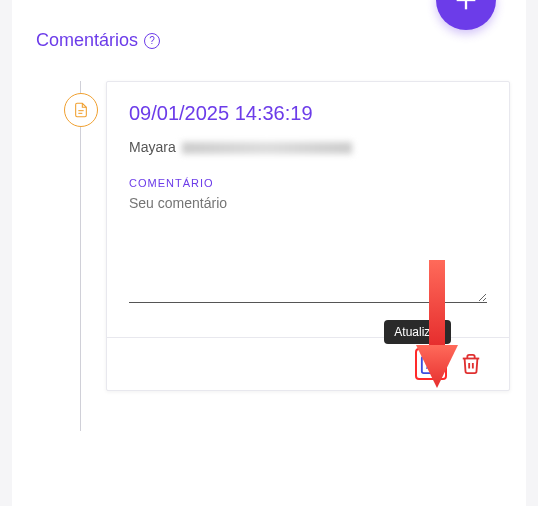 Image resolution: width=538 pixels, height=506 pixels. What do you see at coordinates (308, 364) in the screenshot?
I see `card-footer: Atualizar` at bounding box center [308, 364].